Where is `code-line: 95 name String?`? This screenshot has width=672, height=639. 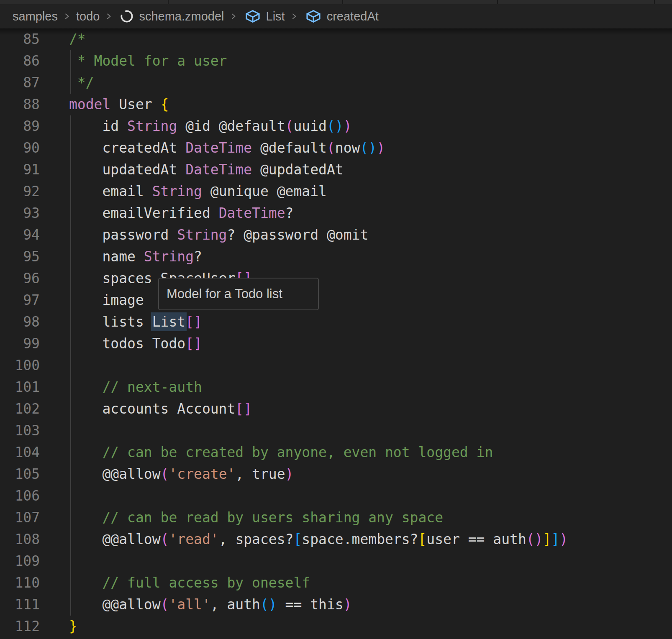 code-line: 95 name String? is located at coordinates (336, 257).